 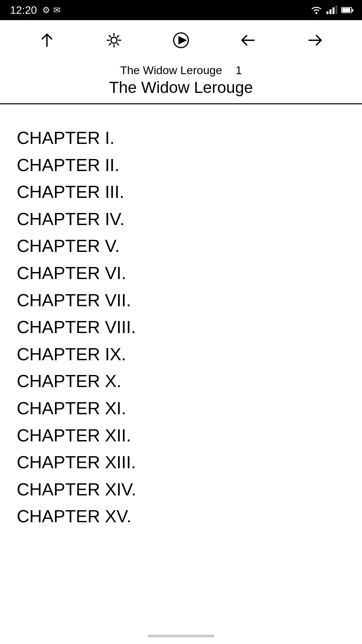 I want to click on chapter-item: CHAPTER X., so click(x=181, y=381).